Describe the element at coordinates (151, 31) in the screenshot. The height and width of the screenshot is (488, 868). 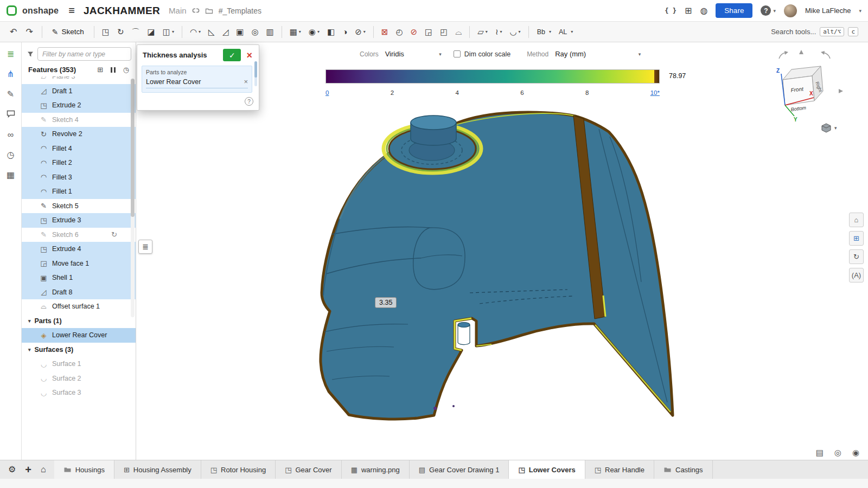
I see `loft-icon: ◪▾` at that location.